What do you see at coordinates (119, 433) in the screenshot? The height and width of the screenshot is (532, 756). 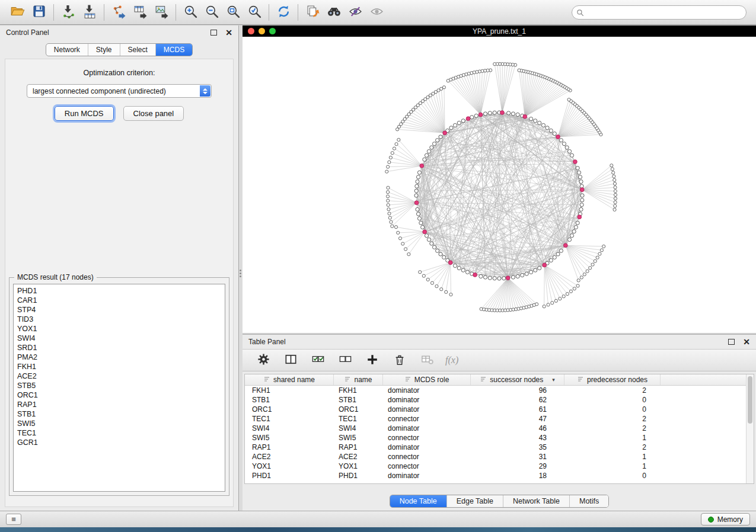 I see `mcds-result-item: TEC1` at bounding box center [119, 433].